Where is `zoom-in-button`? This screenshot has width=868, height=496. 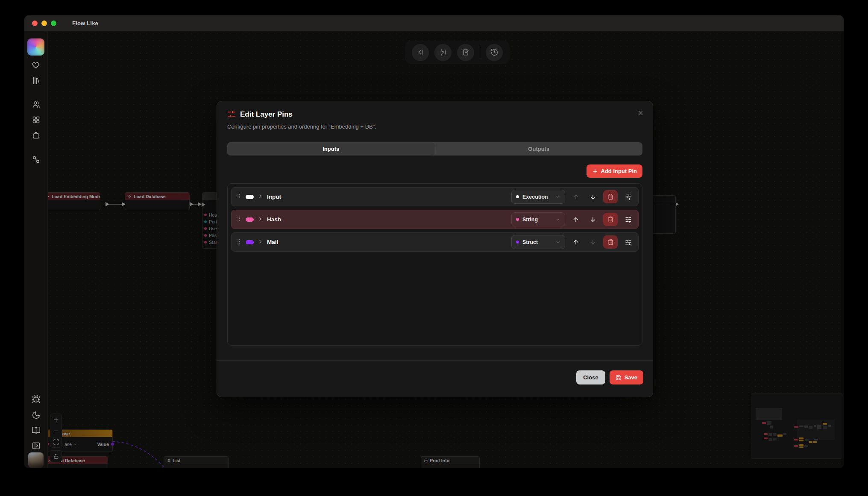 zoom-in-button is located at coordinates (56, 420).